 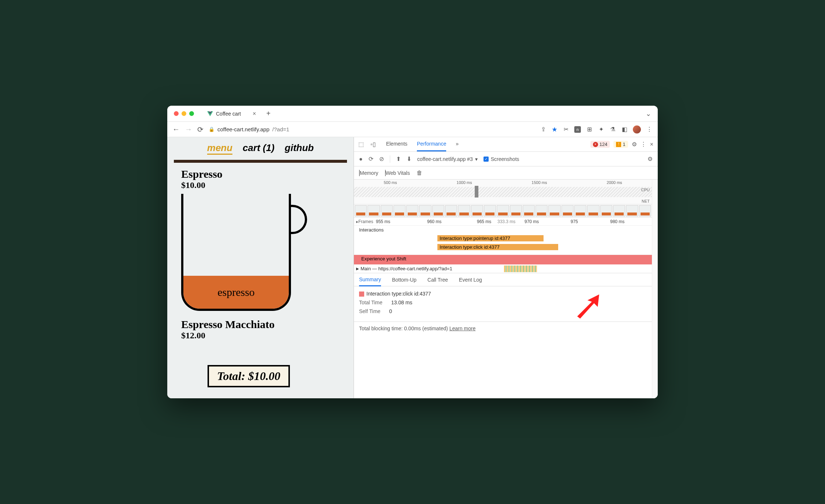 What do you see at coordinates (210, 114) in the screenshot?
I see `vue-favicon-icon` at bounding box center [210, 114].